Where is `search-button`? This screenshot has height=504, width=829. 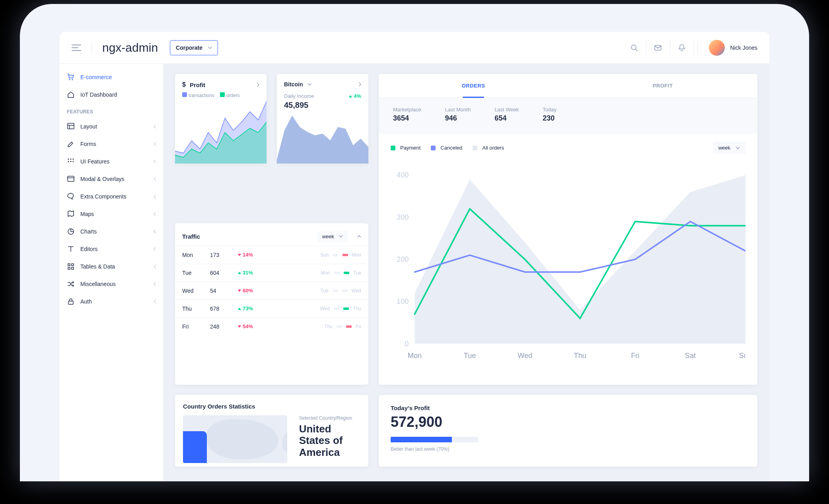 search-button is located at coordinates (634, 48).